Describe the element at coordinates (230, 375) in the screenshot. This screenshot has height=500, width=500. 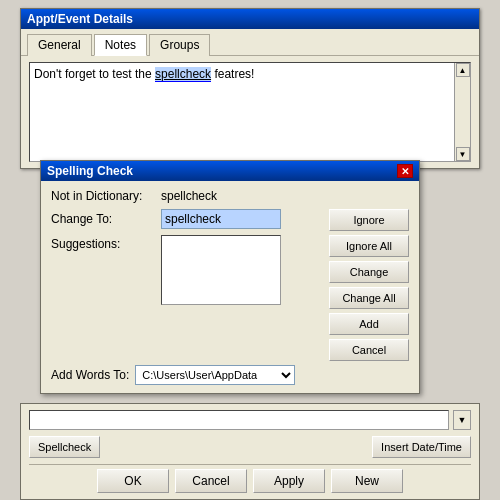
I see `add-words-row: Add Words To: C:\Users\User\AppData` at that location.